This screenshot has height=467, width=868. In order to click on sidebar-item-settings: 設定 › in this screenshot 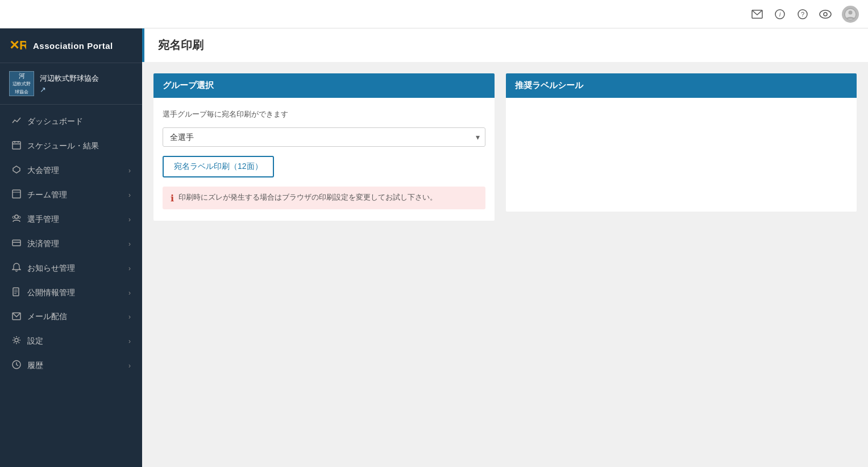, I will do `click(71, 341)`.